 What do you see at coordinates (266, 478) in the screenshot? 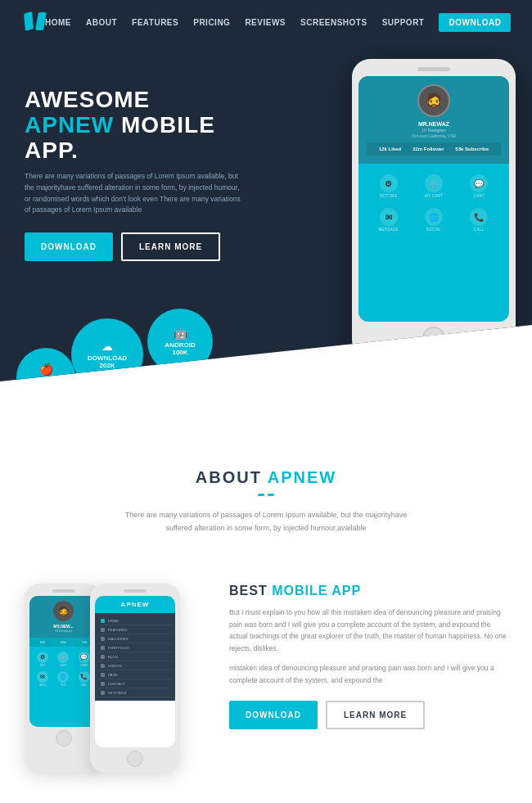
I see `about-title: ABOUT APNEW` at bounding box center [266, 478].